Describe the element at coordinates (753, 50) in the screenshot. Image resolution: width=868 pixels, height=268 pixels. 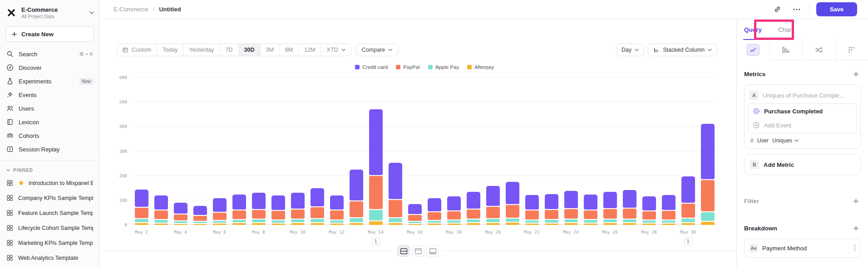
I see `report-tab-insights` at that location.